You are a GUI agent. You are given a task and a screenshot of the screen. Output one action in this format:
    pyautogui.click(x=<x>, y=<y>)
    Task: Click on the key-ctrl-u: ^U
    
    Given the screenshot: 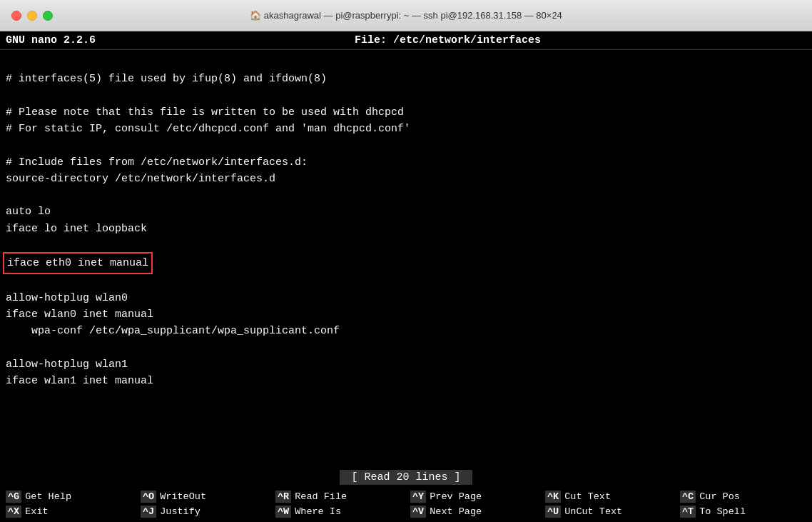 What is the action you would take?
    pyautogui.click(x=553, y=511)
    